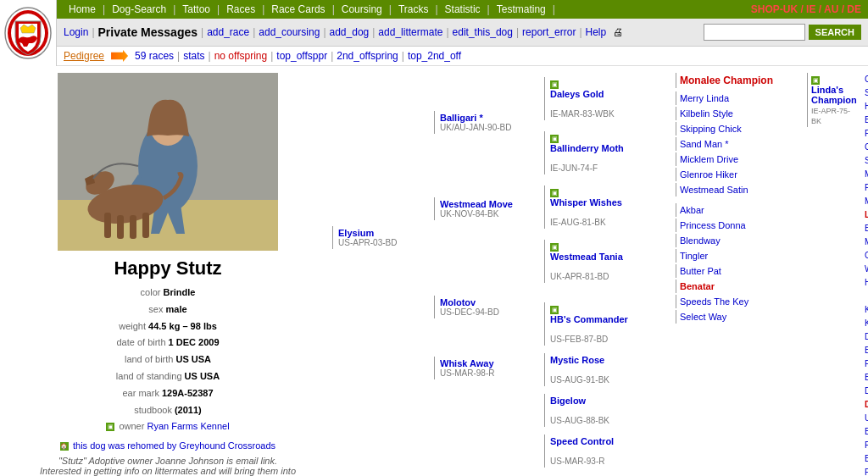  What do you see at coordinates (521, 9) in the screenshot?
I see `nav-testmating: Testmating` at bounding box center [521, 9].